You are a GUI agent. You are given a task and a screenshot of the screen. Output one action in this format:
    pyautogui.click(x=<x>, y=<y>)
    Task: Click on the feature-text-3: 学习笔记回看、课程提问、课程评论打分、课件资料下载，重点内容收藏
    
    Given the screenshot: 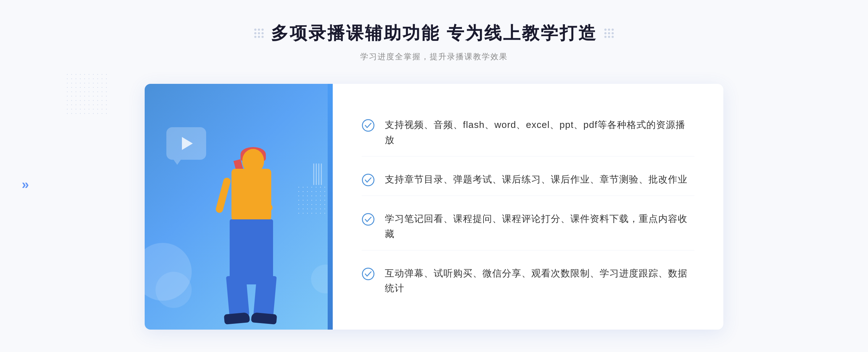 What is the action you would take?
    pyautogui.click(x=540, y=226)
    